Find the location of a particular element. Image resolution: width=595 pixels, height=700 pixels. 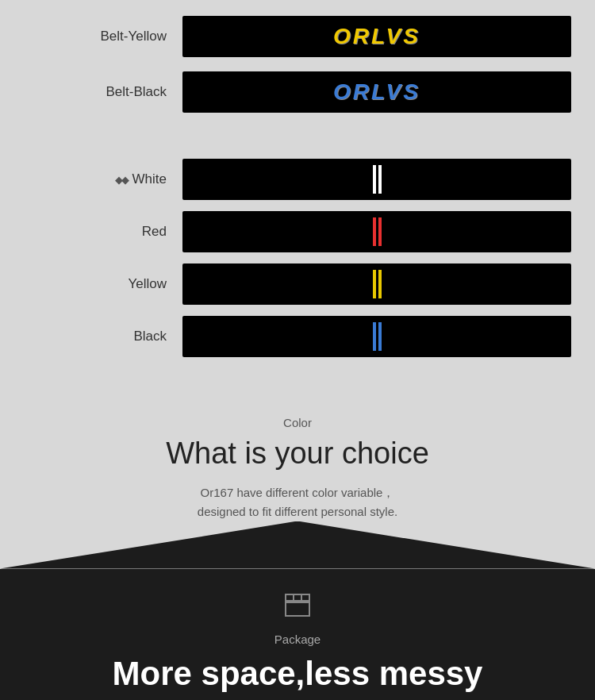

belt-yellow-row: Belt-Yellow ORLVS is located at coordinates (298, 37).